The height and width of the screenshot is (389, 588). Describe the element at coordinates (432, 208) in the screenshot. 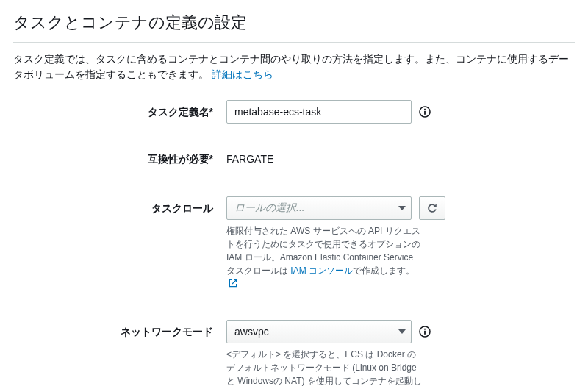

I see `refresh-button` at that location.